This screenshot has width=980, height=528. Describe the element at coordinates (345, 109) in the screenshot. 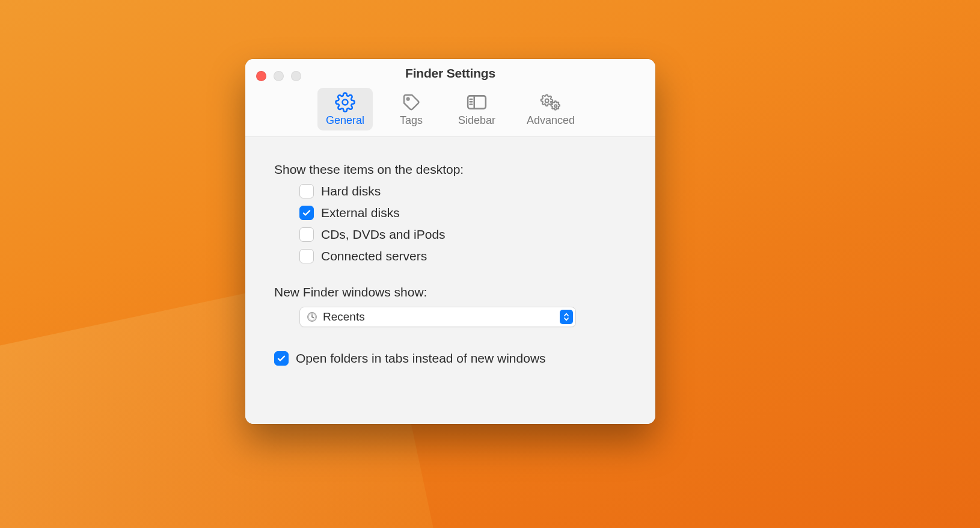

I see `tab-general: General` at that location.